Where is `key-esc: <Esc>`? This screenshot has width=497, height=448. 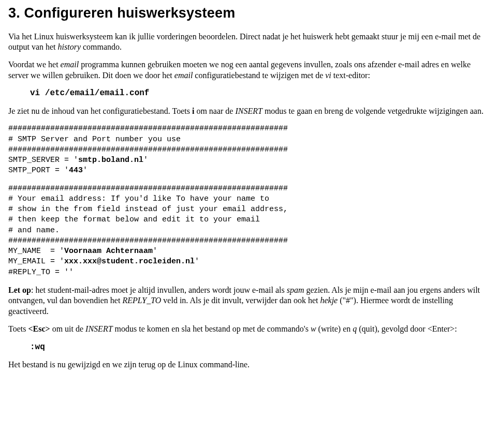
key-esc: <Esc> is located at coordinates (39, 329).